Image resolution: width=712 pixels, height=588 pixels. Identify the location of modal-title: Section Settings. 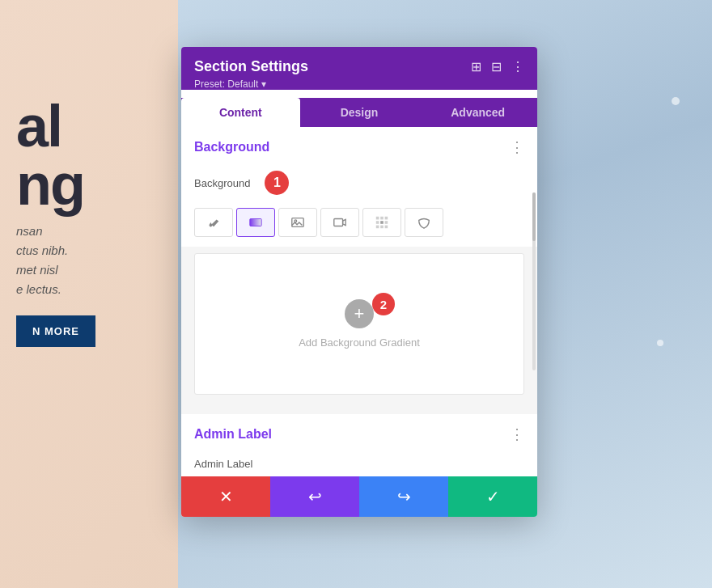
(251, 66).